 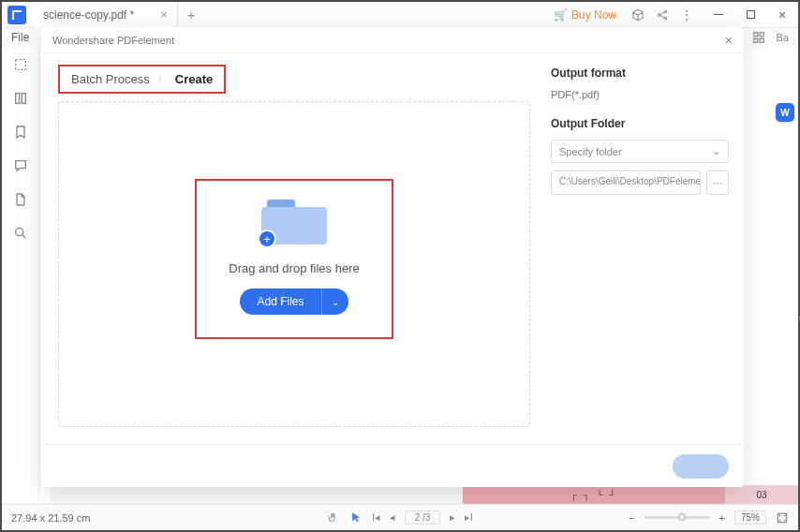 What do you see at coordinates (452, 517) in the screenshot?
I see `next-page-icon: ▸` at bounding box center [452, 517].